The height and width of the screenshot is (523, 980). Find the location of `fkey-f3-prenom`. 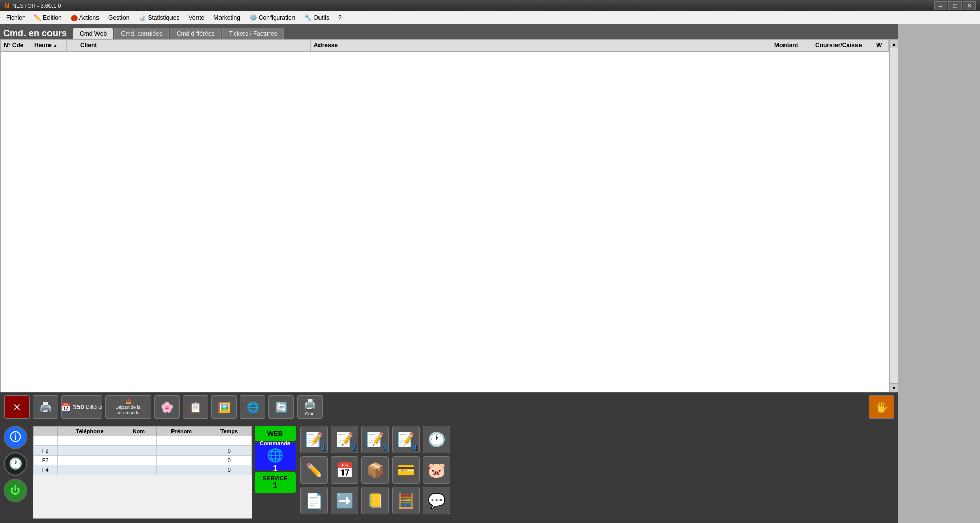

fkey-f3-prenom is located at coordinates (182, 460).